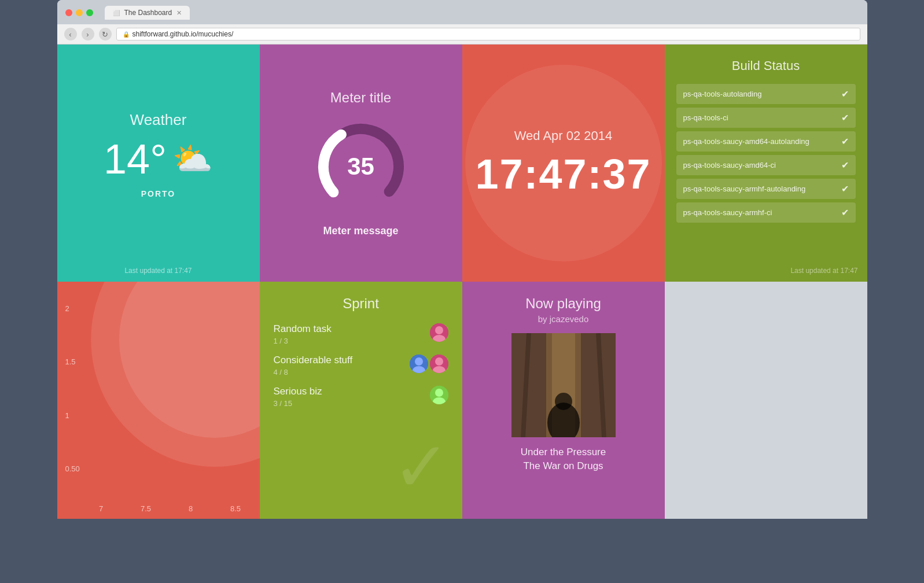  What do you see at coordinates (766, 163) in the screenshot?
I see `tile-build: Build Status ps-qa-tools-autolanding ✔ p…` at bounding box center [766, 163].